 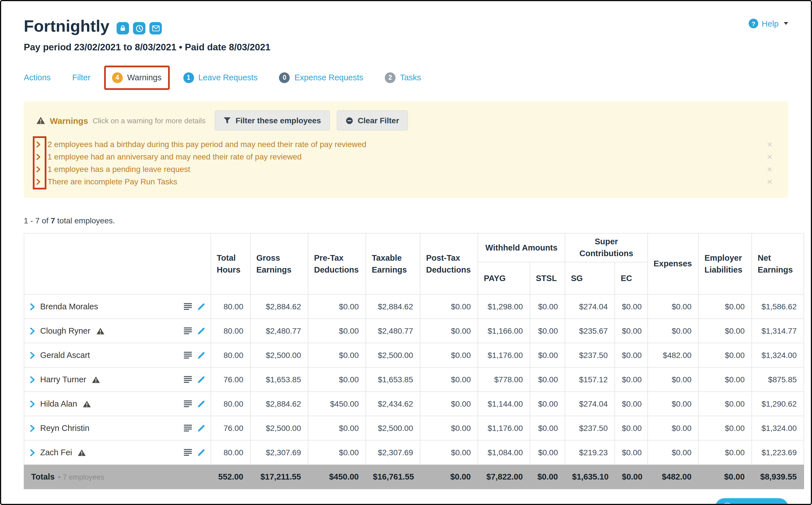 What do you see at coordinates (753, 23) in the screenshot?
I see `help-icon: ?` at bounding box center [753, 23].